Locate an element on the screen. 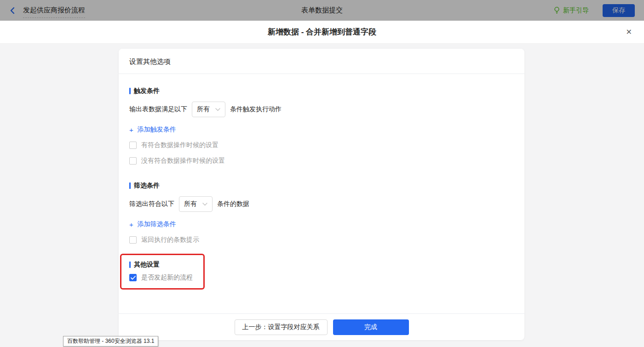 The height and width of the screenshot is (347, 644). checkbox-count-tip: 返回执行的条数提示 is located at coordinates (164, 240).